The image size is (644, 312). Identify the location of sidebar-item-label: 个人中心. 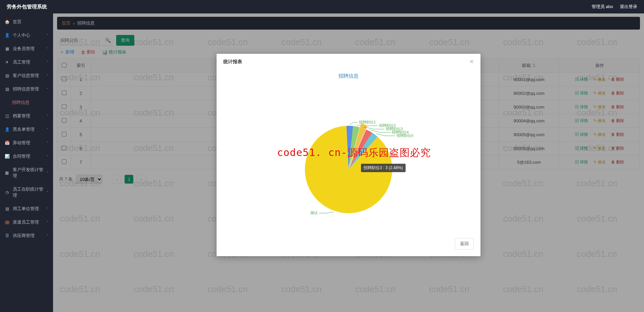
(21, 35).